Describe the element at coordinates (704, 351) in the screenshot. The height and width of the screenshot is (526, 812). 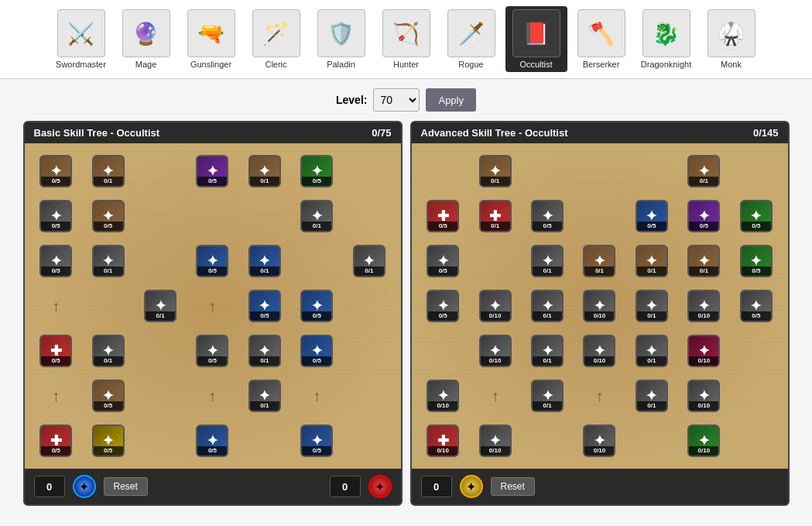
I see `skill-icon-wine: ✦ 0/10` at that location.